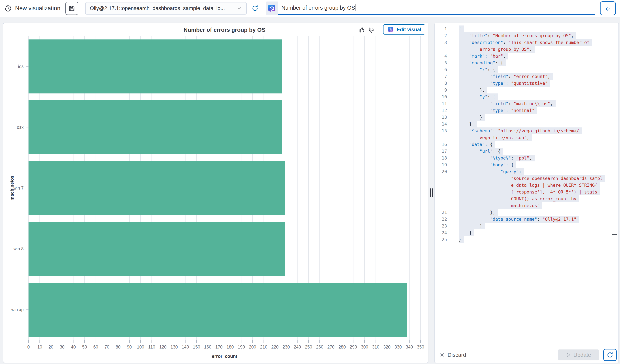 Image resolution: width=620 pixels, height=364 pixels. Describe the element at coordinates (141, 347) in the screenshot. I see `x-axis-tick-label: 100` at that location.